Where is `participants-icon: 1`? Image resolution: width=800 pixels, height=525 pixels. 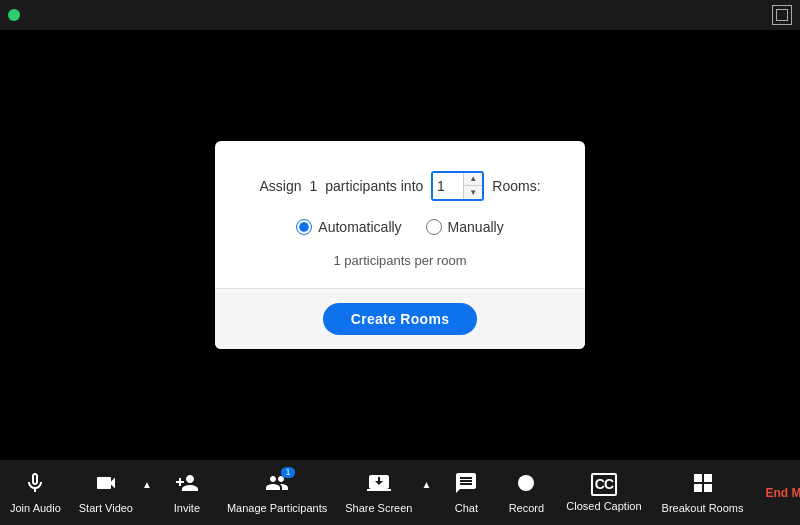
participants-icon: 1 is located at coordinates (277, 484).